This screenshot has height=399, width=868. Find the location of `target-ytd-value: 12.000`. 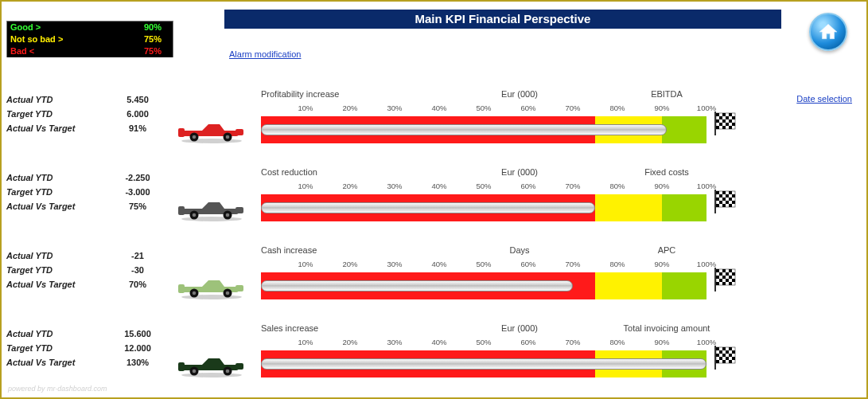

target-ytd-value: 12.000 is located at coordinates (138, 348).